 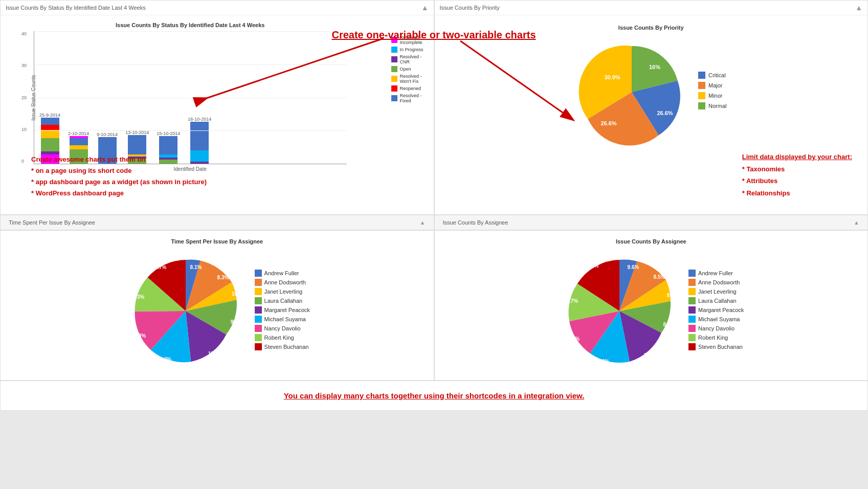 I want to click on svg-text: 11.2%, so click(x=164, y=359).